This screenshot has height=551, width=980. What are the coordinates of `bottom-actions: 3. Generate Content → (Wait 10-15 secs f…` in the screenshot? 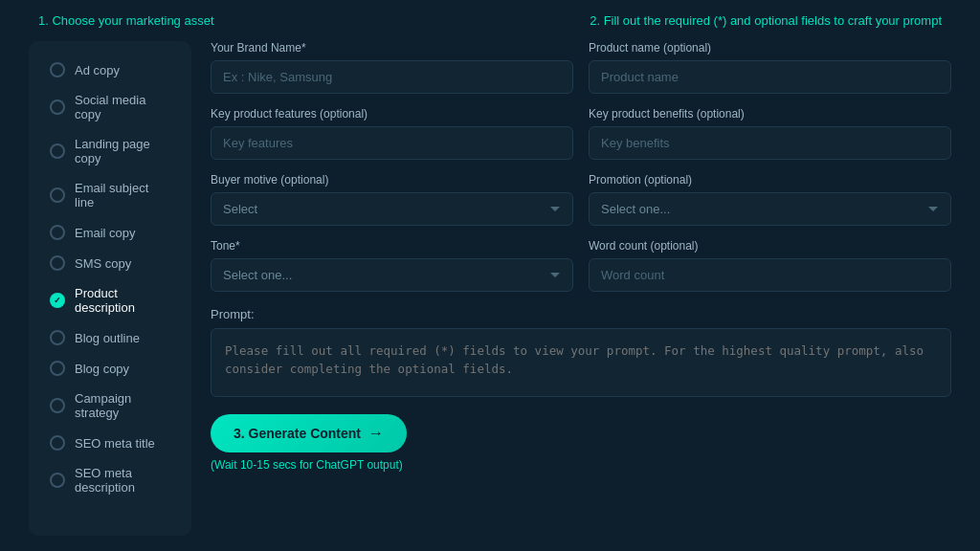 It's located at (581, 443).